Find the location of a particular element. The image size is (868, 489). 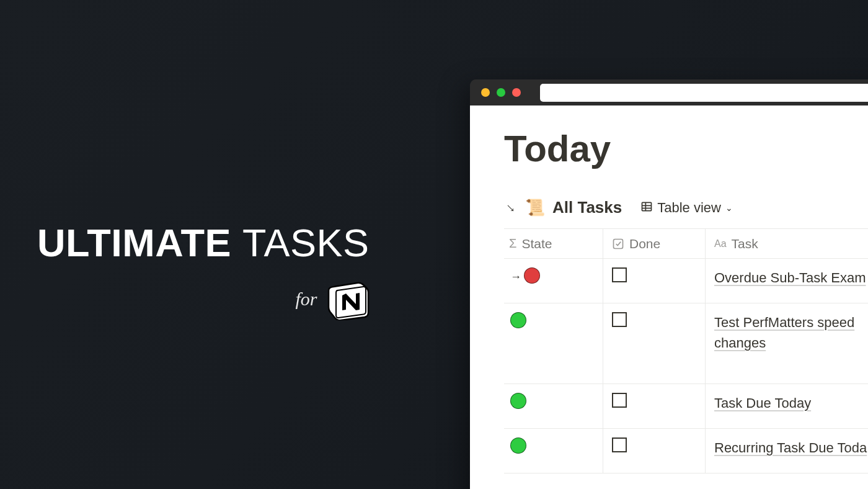

brand-title-light: TASKS is located at coordinates (306, 243).